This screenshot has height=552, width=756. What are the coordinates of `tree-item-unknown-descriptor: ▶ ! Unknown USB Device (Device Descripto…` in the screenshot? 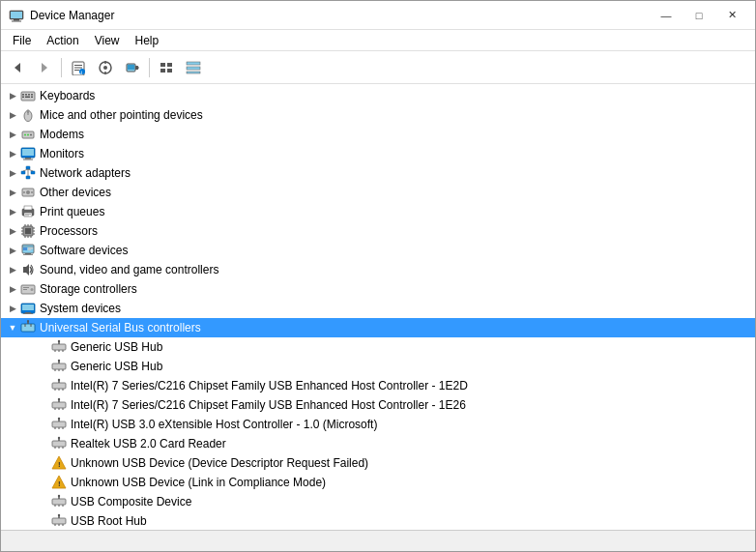 It's located at (378, 463).